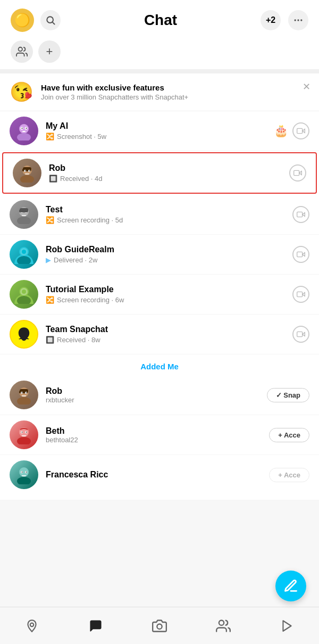 This screenshot has width=319, height=644. I want to click on accept-button-beth: + Acce, so click(289, 435).